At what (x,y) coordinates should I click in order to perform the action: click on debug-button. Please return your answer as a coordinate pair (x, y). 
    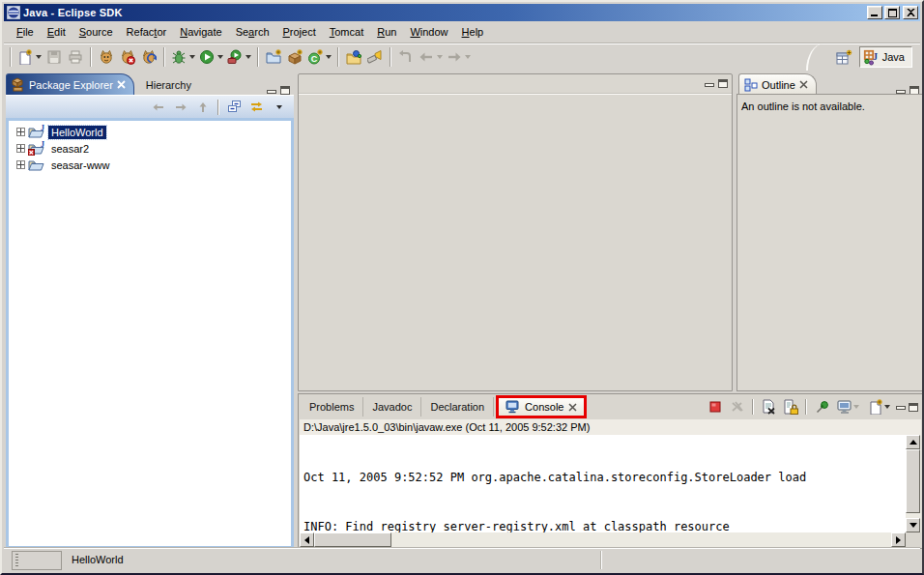
    Looking at the image, I should click on (184, 57).